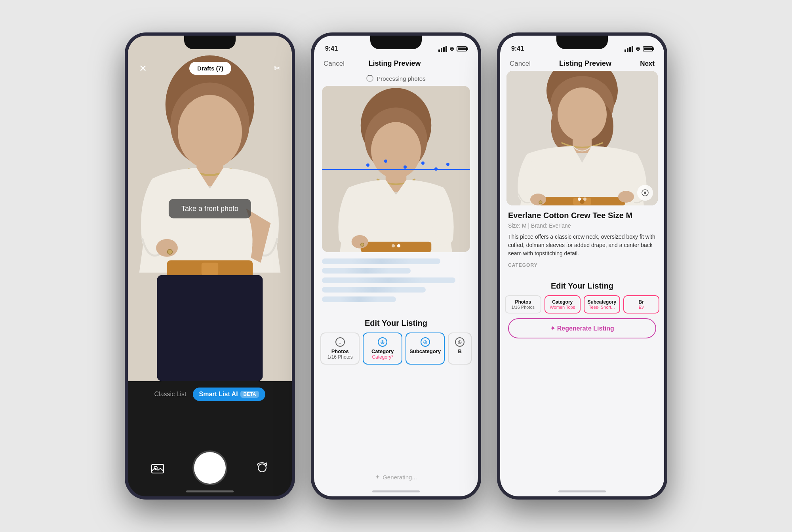  What do you see at coordinates (143, 68) in the screenshot?
I see `close-button: ✕` at bounding box center [143, 68].